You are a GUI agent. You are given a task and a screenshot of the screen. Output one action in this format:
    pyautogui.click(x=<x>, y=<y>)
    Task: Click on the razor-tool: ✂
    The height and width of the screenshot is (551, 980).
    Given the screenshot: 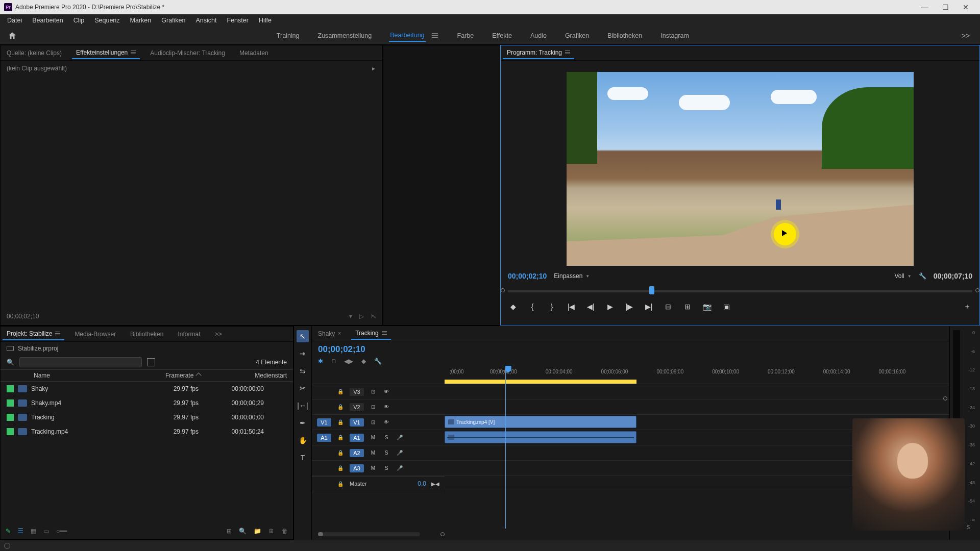 What is the action you would take?
    pyautogui.click(x=303, y=388)
    